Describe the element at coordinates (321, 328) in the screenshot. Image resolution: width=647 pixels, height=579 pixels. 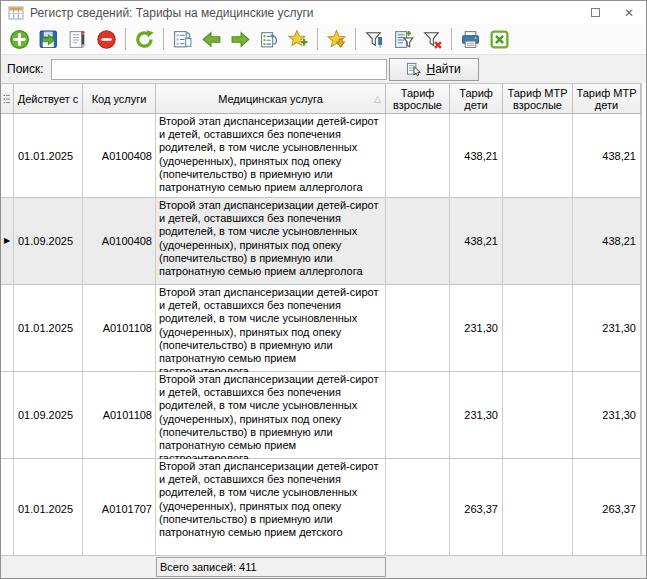
I see `table-row: 01.01.2025 A0101108 Второй этап диспансе…` at that location.